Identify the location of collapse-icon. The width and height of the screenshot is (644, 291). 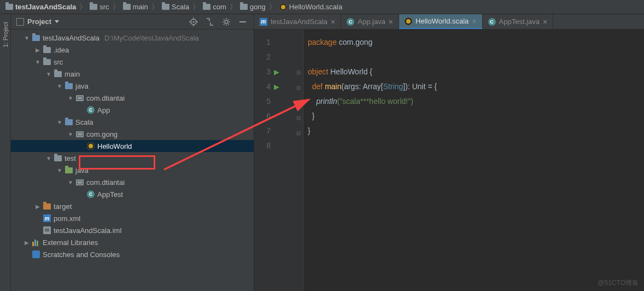
(210, 22).